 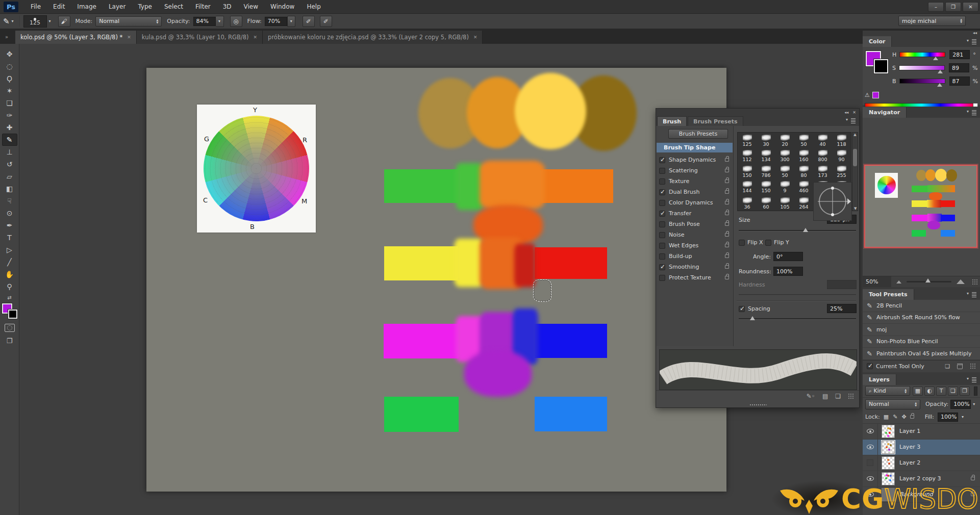 I want to click on menu-item: Help, so click(x=313, y=7).